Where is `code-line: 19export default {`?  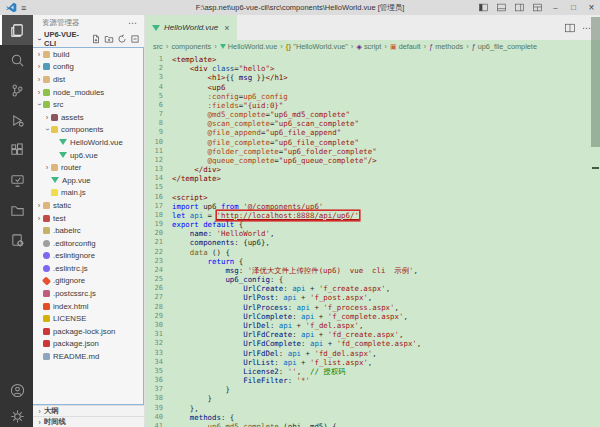 code-line: 19export default { is located at coordinates (372, 224).